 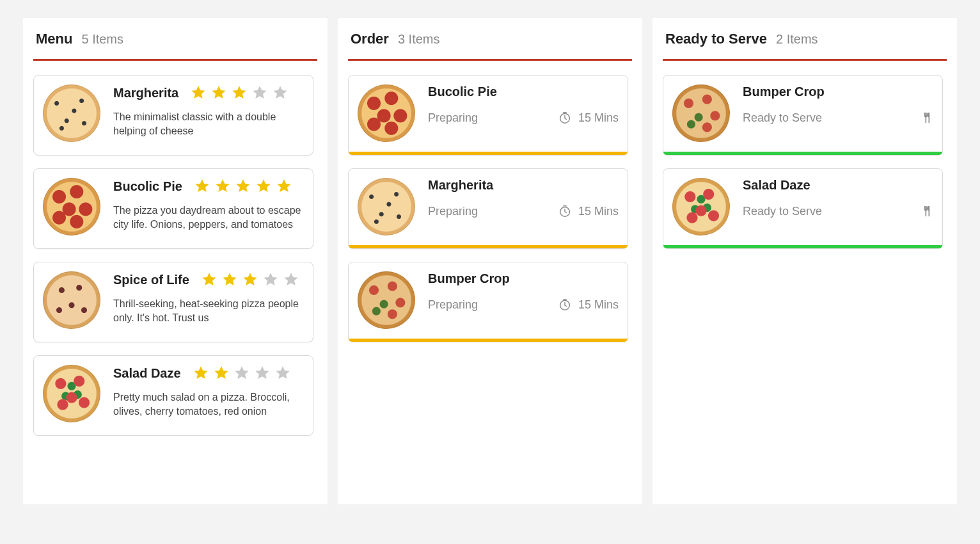 I want to click on title-row: Bucolic Pie, so click(x=209, y=186).